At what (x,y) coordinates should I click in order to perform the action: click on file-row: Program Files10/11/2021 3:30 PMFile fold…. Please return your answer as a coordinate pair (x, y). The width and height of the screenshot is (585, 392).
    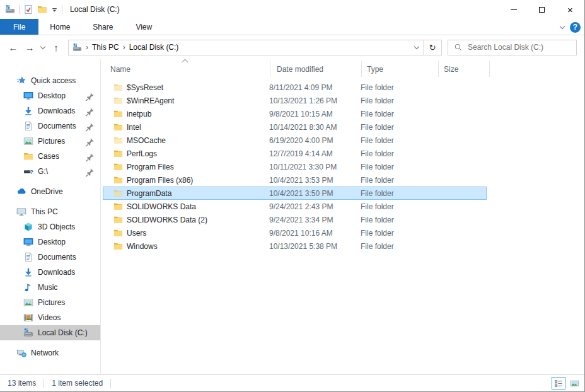
    Looking at the image, I should click on (295, 166).